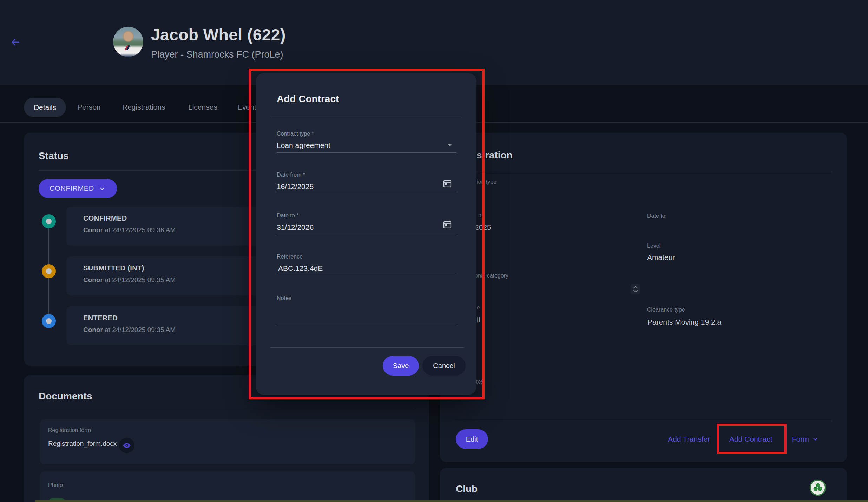 Image resolution: width=868 pixels, height=502 pixels. Describe the element at coordinates (65, 396) in the screenshot. I see `documents-heading: Documents` at that location.